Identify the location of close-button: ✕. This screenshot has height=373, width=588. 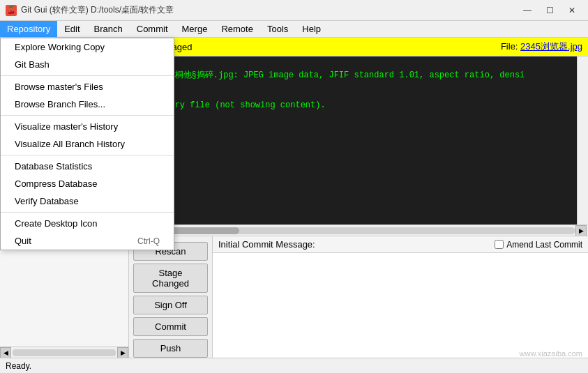
(572, 10).